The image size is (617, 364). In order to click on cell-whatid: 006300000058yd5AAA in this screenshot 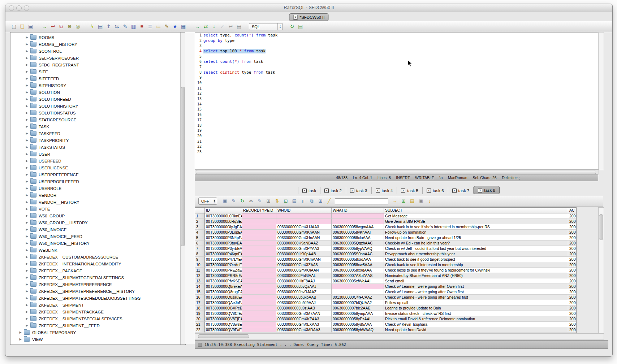, I will do `click(358, 324)`.